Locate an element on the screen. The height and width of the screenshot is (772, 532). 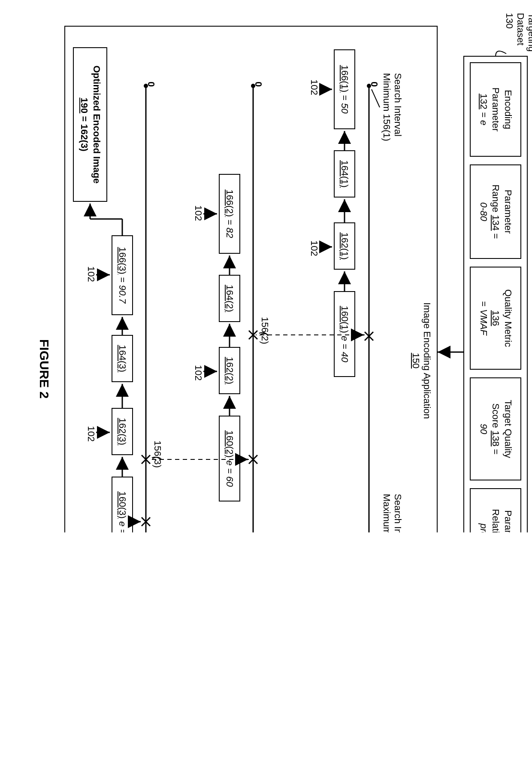
row1-160-box: 160(1)e = 40 is located at coordinates (345, 334).